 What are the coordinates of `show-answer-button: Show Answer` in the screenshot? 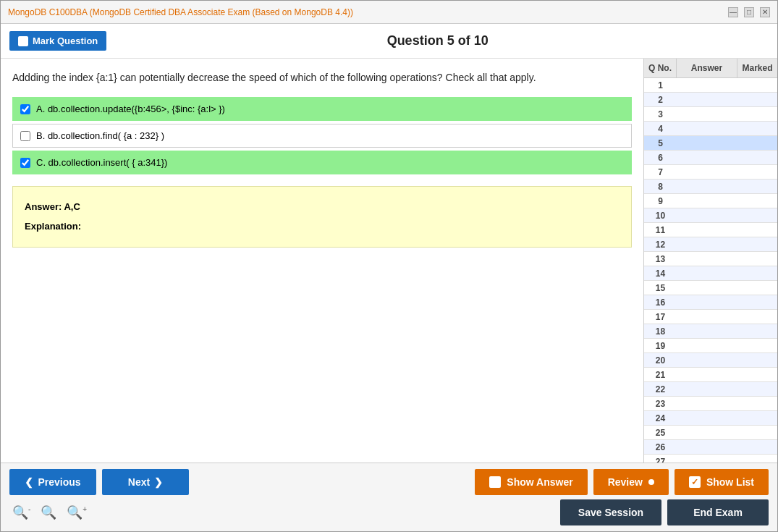 It's located at (531, 482).